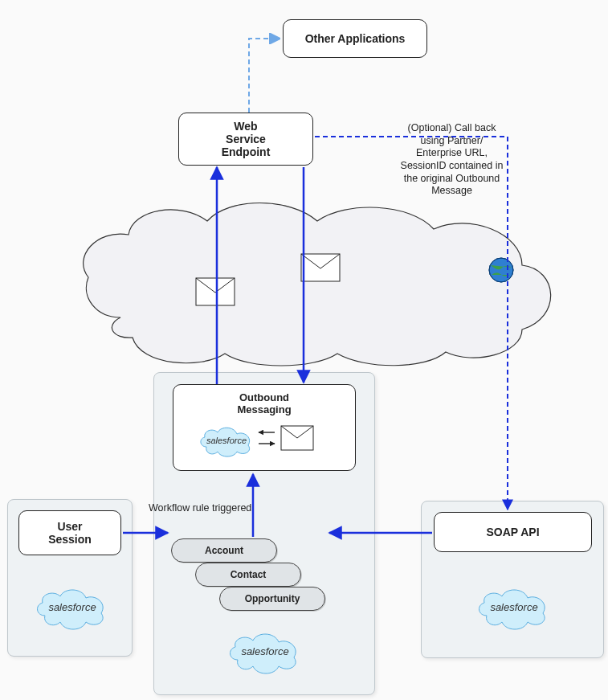 The height and width of the screenshot is (700, 608). I want to click on globe-icon, so click(501, 270).